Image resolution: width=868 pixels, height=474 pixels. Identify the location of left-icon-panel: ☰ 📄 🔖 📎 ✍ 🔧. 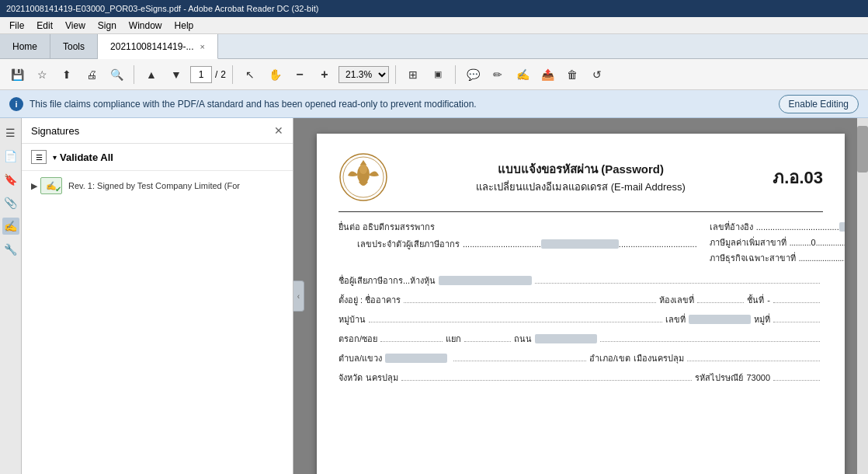
(11, 296).